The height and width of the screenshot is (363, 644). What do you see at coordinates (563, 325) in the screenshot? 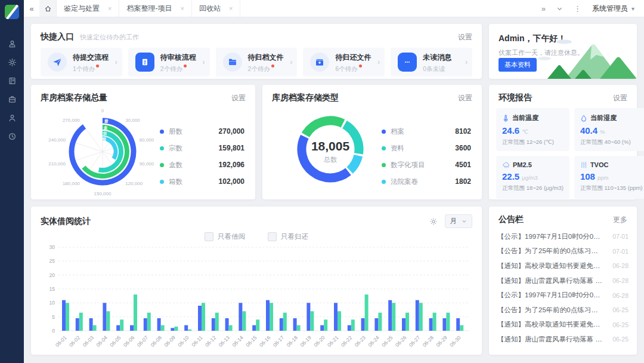
I see `announcement-item: 【通知】高校录取通知书要避免铺张浪费 06-25` at bounding box center [563, 325].